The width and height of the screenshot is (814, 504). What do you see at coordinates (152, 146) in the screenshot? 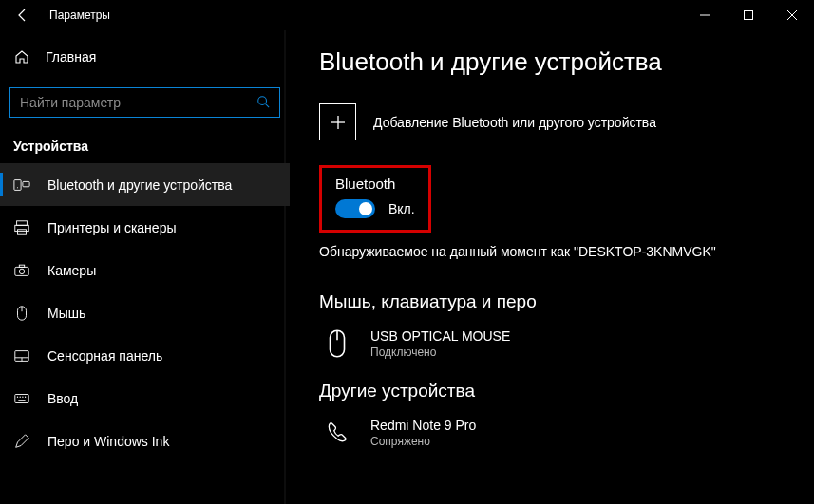
I see `sidebar-section-label: Устройства` at bounding box center [152, 146].